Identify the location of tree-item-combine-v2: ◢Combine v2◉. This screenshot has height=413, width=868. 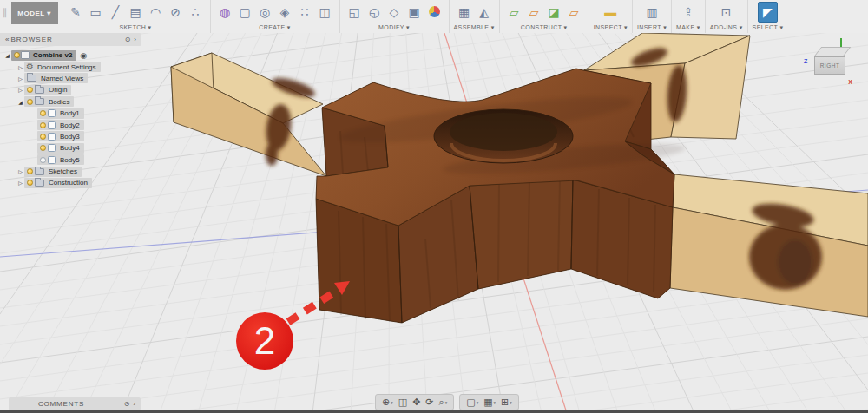
(74, 56).